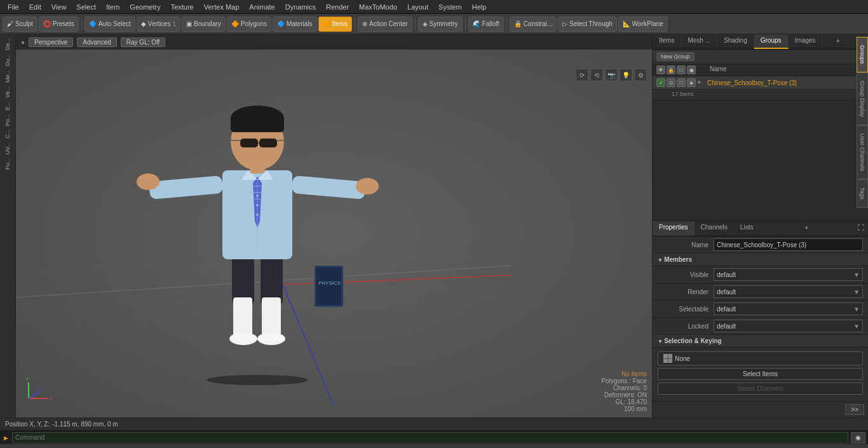 This screenshot has height=448, width=868. What do you see at coordinates (222, 7) in the screenshot?
I see `menu-vertex-map: Vertex Map` at bounding box center [222, 7].